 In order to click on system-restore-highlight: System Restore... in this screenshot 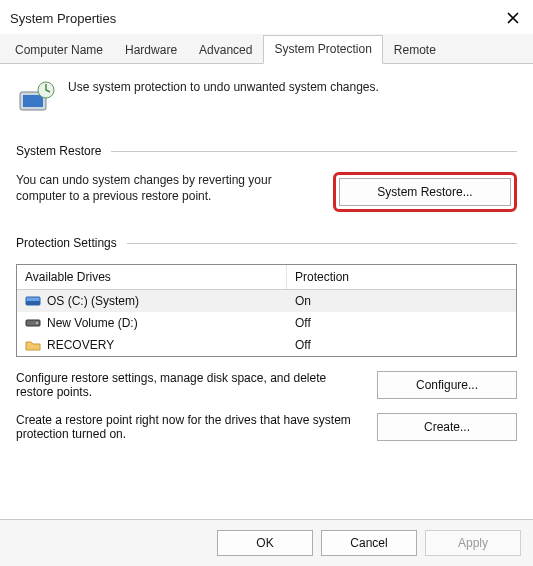, I will do `click(425, 192)`.